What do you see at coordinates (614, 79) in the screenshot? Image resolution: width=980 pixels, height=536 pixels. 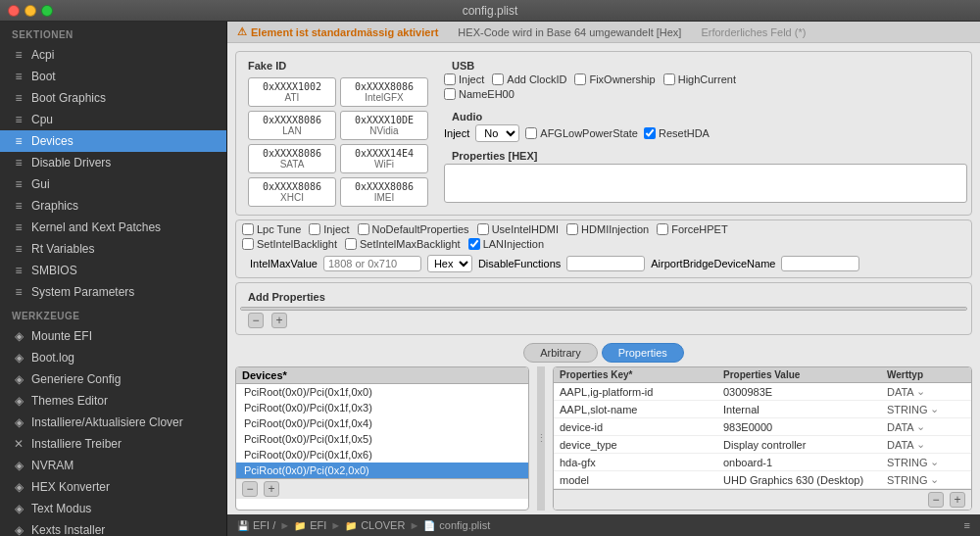 I see `usb-fixownership-checkbox: FixOwnership` at bounding box center [614, 79].